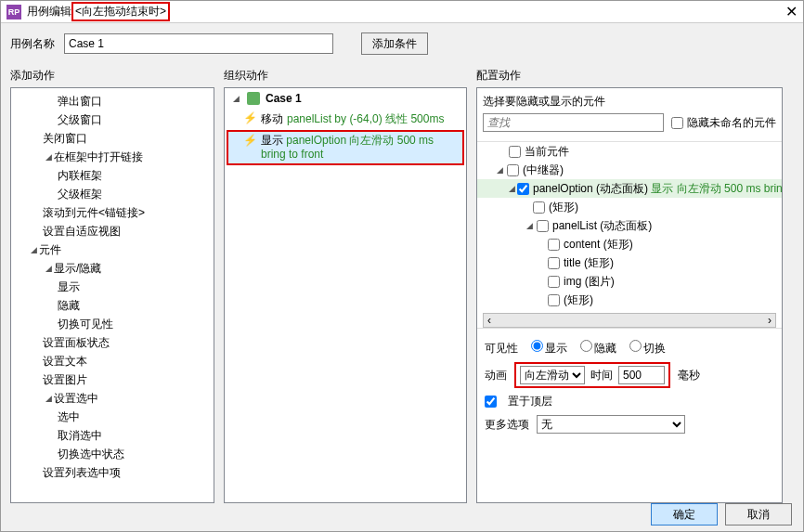  What do you see at coordinates (629, 170) in the screenshot?
I see `widget-repeater: ◢(中继器)` at bounding box center [629, 170].